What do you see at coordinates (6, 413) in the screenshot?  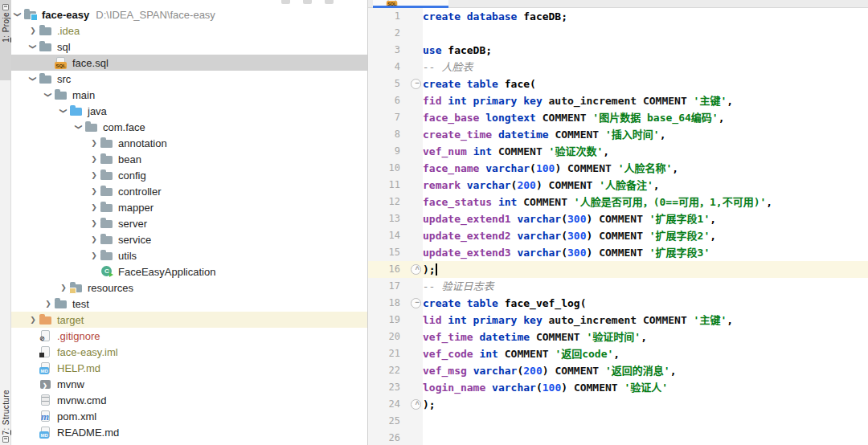 I see `structure-tool-label: 7: Structure` at bounding box center [6, 413].